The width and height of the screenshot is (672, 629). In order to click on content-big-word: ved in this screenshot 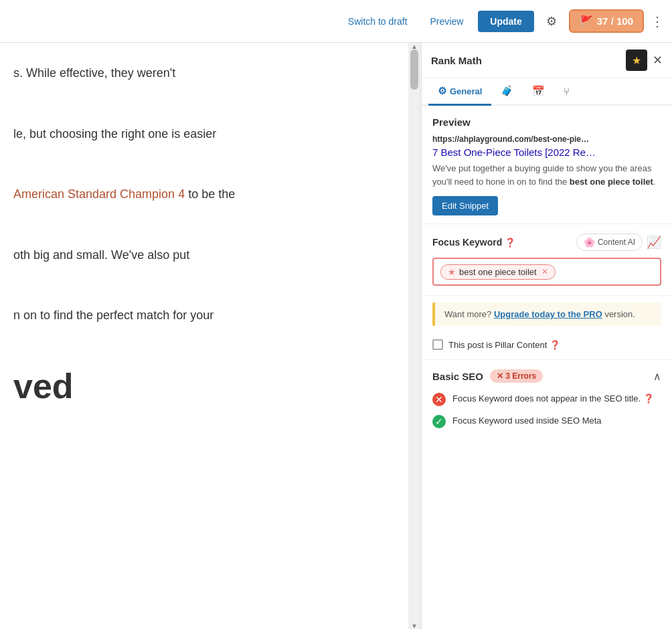, I will do `click(44, 386)`.